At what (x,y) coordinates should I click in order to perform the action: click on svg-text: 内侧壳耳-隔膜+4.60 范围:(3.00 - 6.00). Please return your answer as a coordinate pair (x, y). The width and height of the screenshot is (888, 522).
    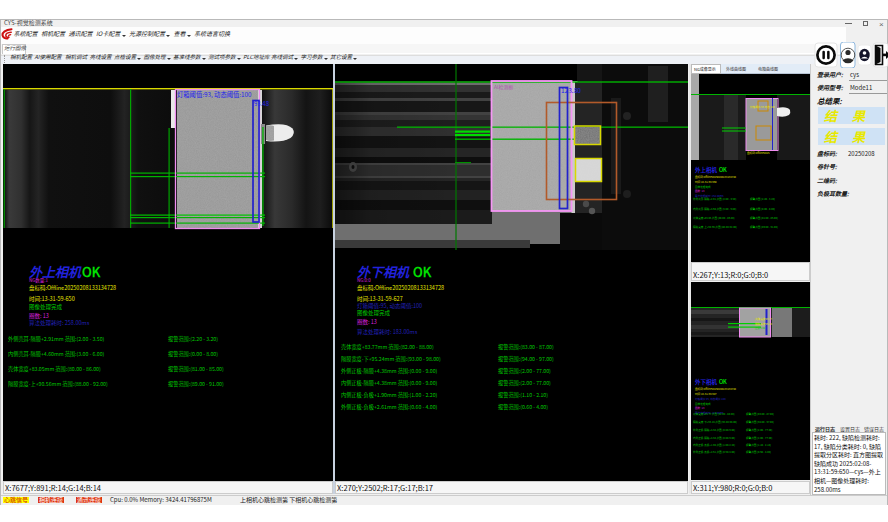
    Looking at the image, I should click on (714, 209).